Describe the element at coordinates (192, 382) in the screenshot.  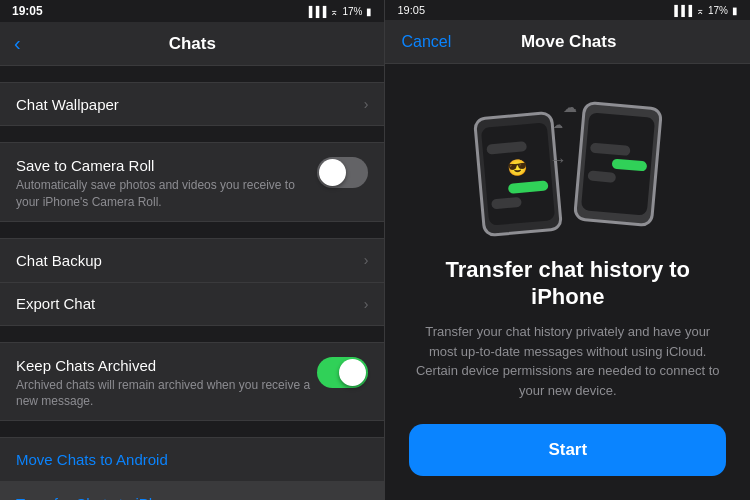
I see `keep-archived-row: Keep Chats Archived Archived chats will …` at that location.